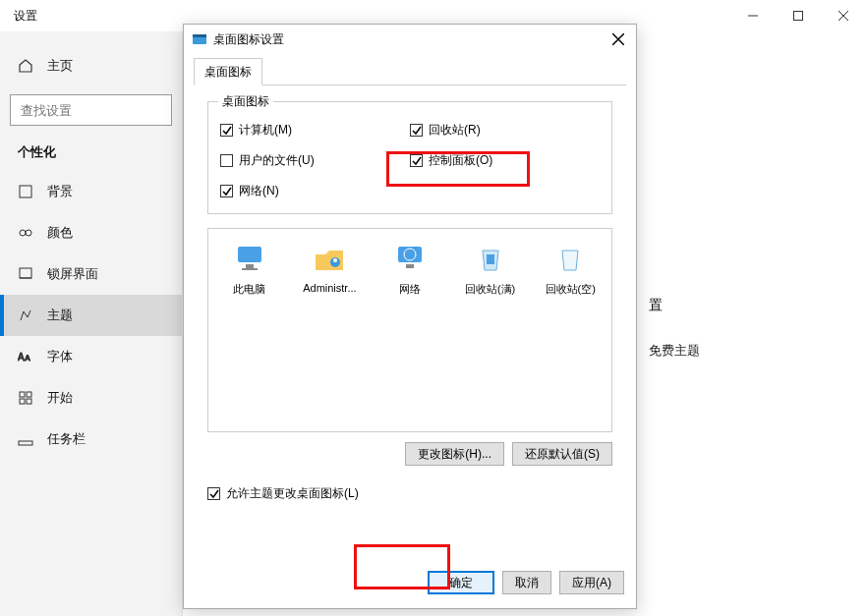 This screenshot has height=616, width=866. What do you see at coordinates (26, 16) in the screenshot?
I see `settings-title: 设置` at bounding box center [26, 16].